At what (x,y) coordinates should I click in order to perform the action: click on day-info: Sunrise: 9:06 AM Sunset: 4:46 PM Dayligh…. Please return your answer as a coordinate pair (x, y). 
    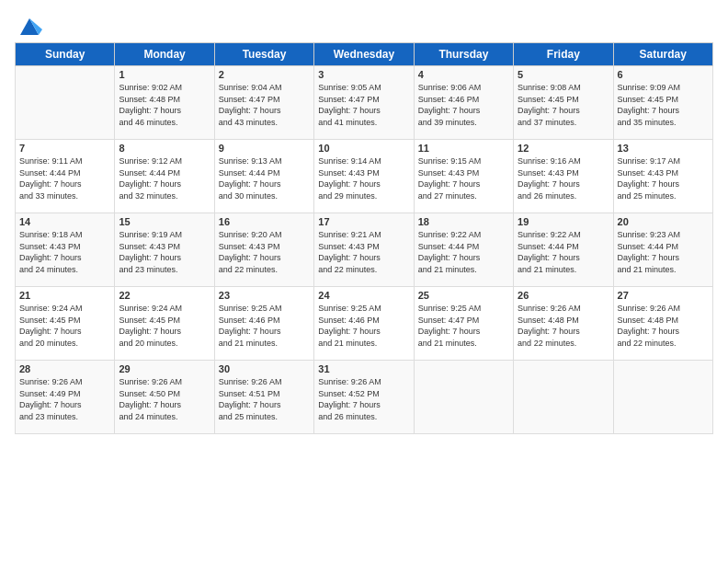
    Looking at the image, I should click on (463, 105).